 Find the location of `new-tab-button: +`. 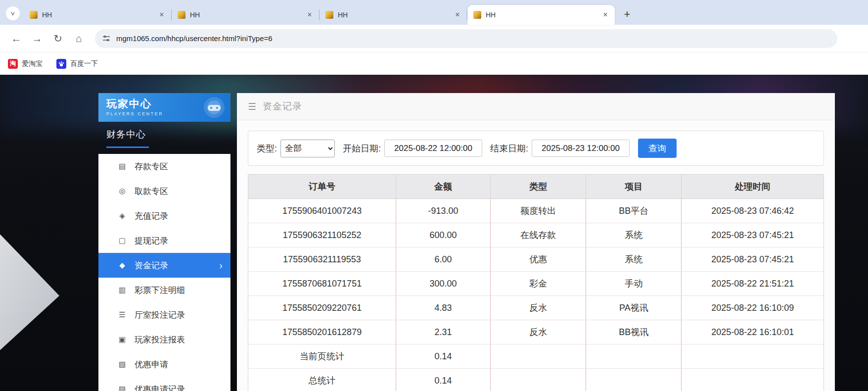

new-tab-button: + is located at coordinates (627, 14).